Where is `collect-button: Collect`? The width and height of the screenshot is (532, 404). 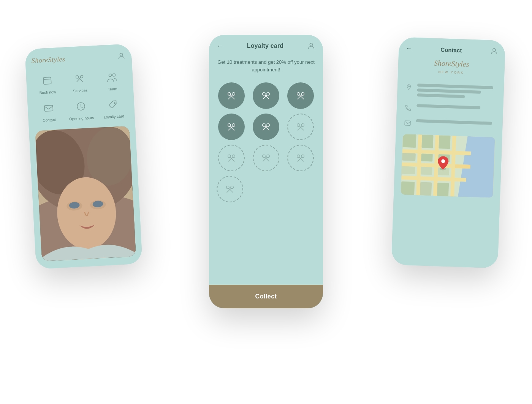
collect-button: Collect is located at coordinates (266, 297).